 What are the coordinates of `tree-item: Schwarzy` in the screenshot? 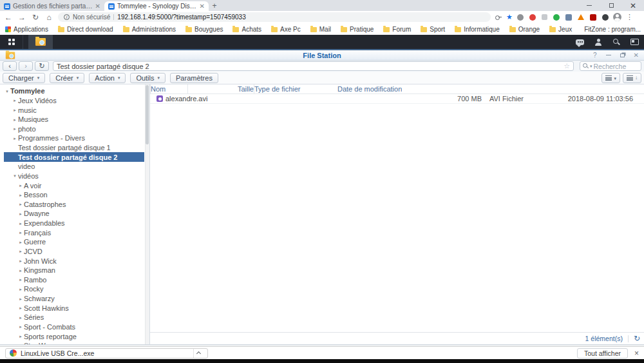 It's located at (74, 299).